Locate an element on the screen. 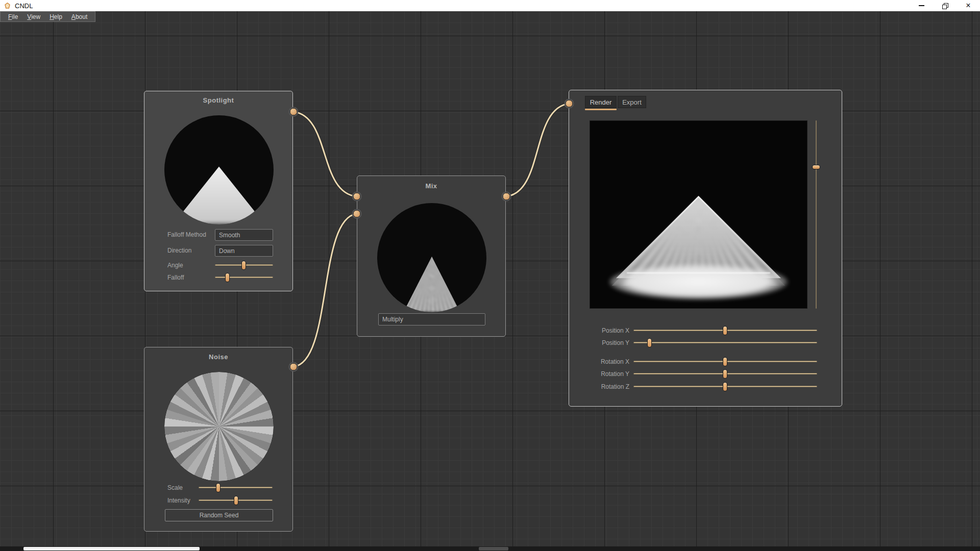 This screenshot has height=551, width=980. mix-output-port is located at coordinates (506, 197).